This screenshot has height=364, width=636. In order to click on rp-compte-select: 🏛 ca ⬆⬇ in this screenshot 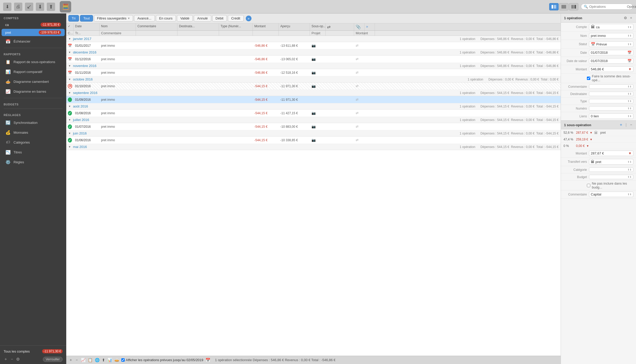, I will do `click(611, 27)`.